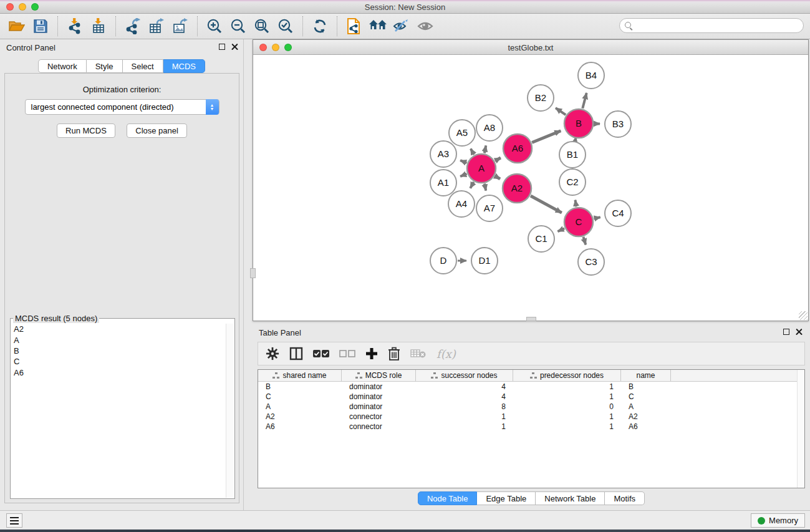  I want to click on task-history-button, so click(14, 520).